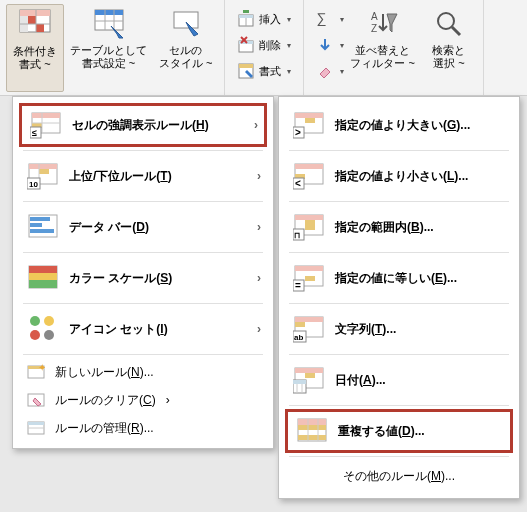  I want to click on color-scales-item: カラー スケール(S) ›, so click(143, 278).